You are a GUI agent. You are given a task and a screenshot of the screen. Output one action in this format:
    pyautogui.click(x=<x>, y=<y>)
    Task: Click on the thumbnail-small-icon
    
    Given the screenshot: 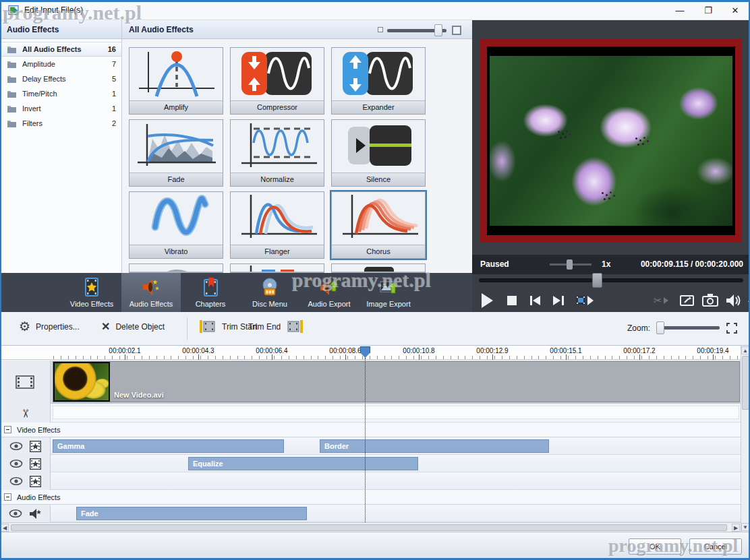 What is the action you would take?
    pyautogui.click(x=380, y=30)
    